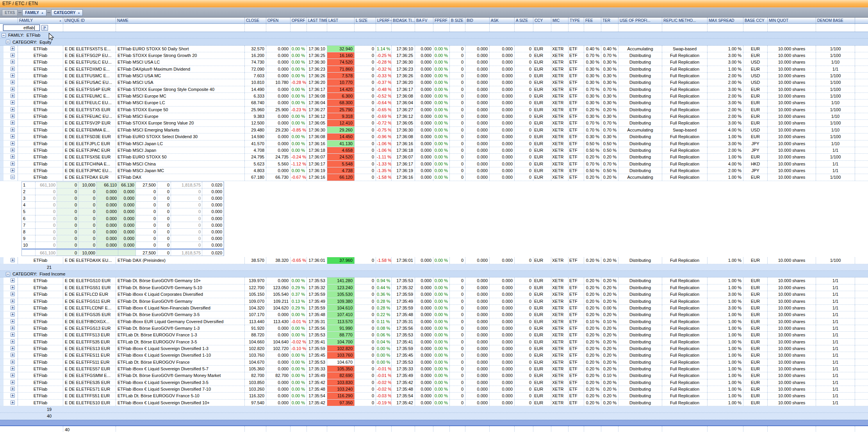 The width and height of the screenshot is (868, 432). What do you see at coordinates (640, 130) in the screenshot?
I see `cell-profit: Accumulating` at bounding box center [640, 130].